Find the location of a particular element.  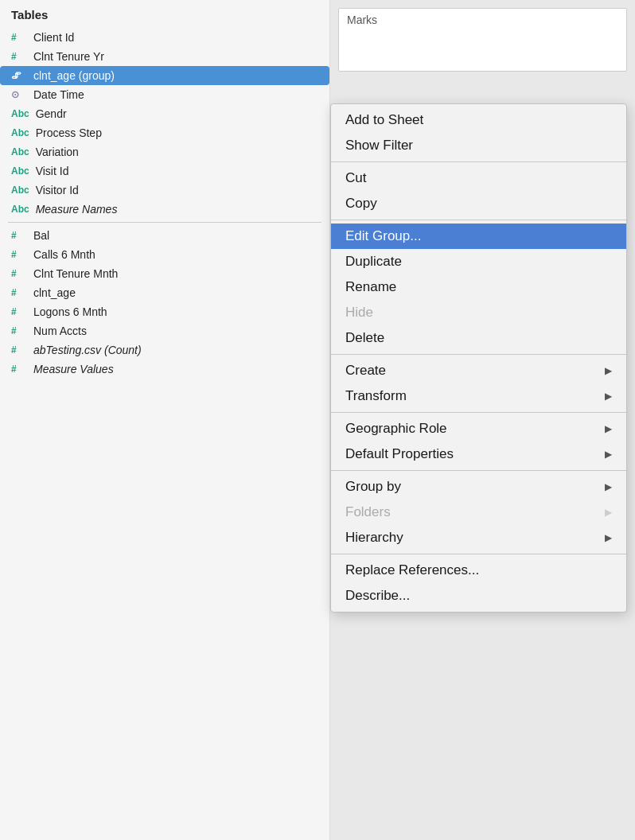

field-item: #Calls 6 Mnth is located at coordinates (165, 255).